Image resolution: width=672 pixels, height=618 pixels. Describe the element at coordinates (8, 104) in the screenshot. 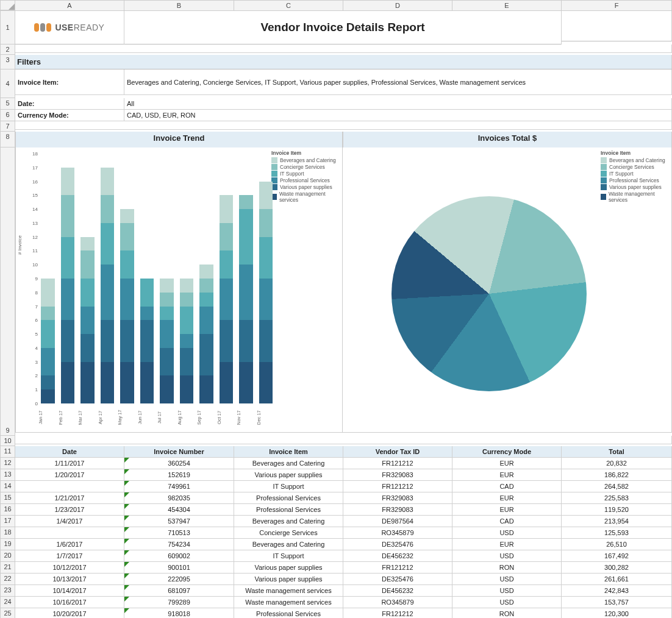

I see `row-header-5: 5` at that location.